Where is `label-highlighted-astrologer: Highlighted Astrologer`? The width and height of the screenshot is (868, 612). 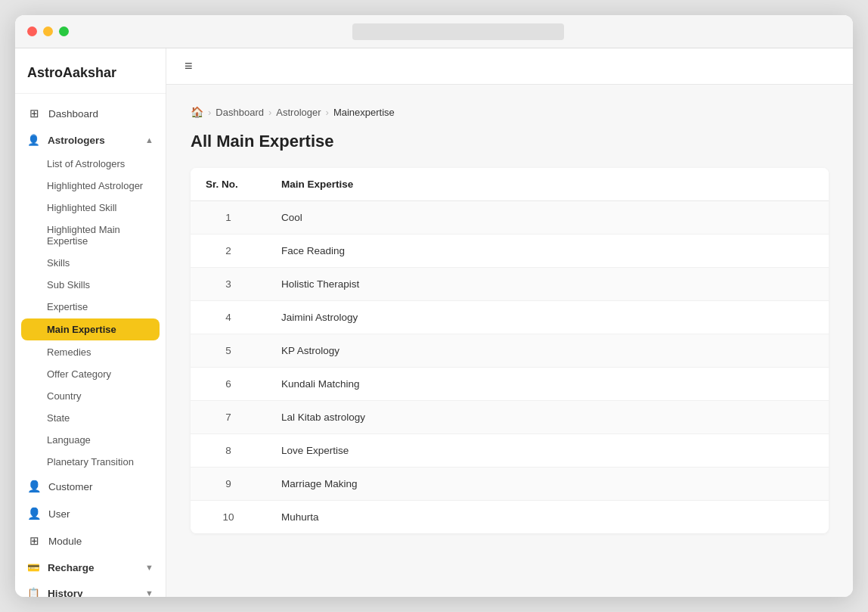
label-highlighted-astrologer: Highlighted Astrologer is located at coordinates (95, 186).